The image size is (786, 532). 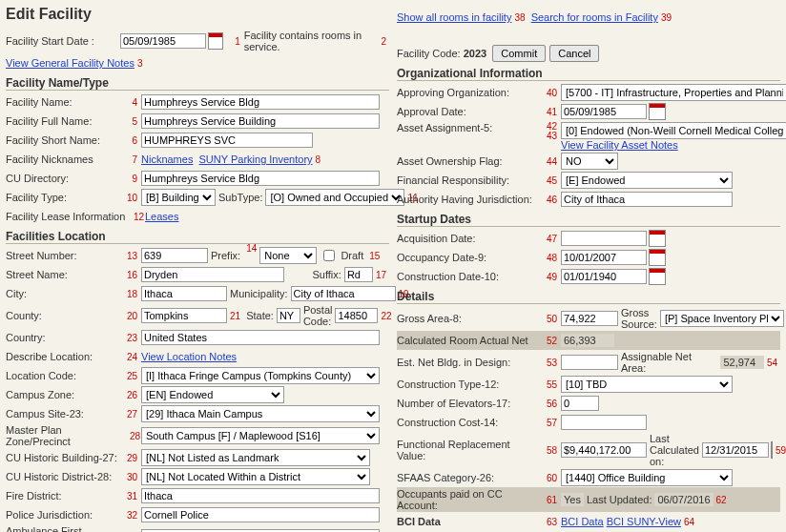 What do you see at coordinates (329, 256) in the screenshot?
I see `draft-checkbox` at bounding box center [329, 256].